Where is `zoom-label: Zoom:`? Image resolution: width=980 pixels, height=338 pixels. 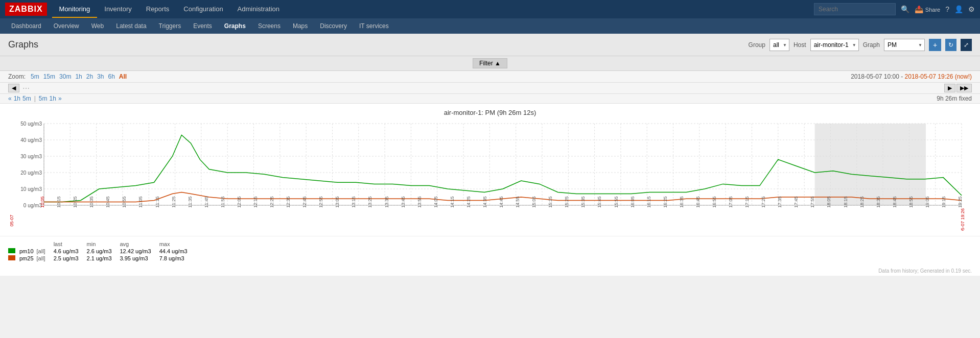 zoom-label: Zoom: is located at coordinates (17, 77).